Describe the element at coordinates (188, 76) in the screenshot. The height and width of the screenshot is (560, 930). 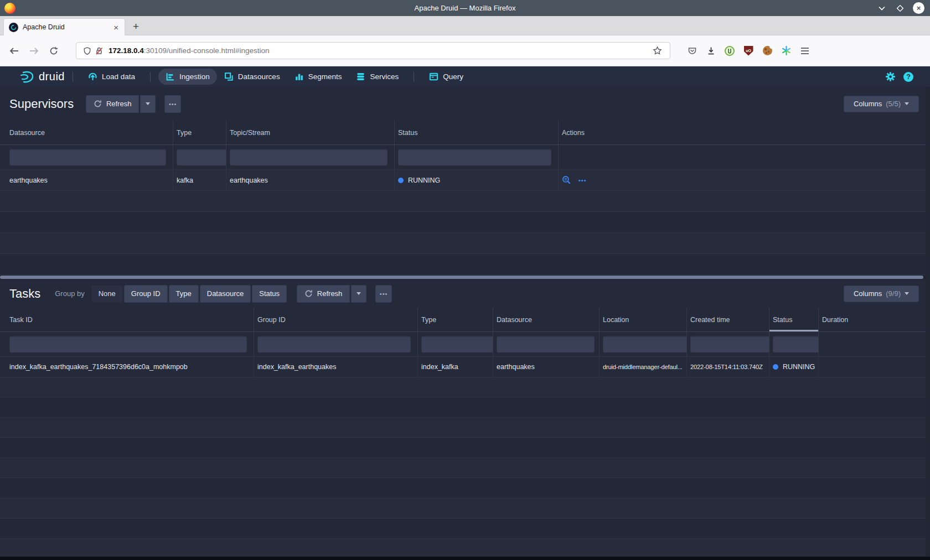
I see `nav-item-ingestion: Ingestion` at that location.